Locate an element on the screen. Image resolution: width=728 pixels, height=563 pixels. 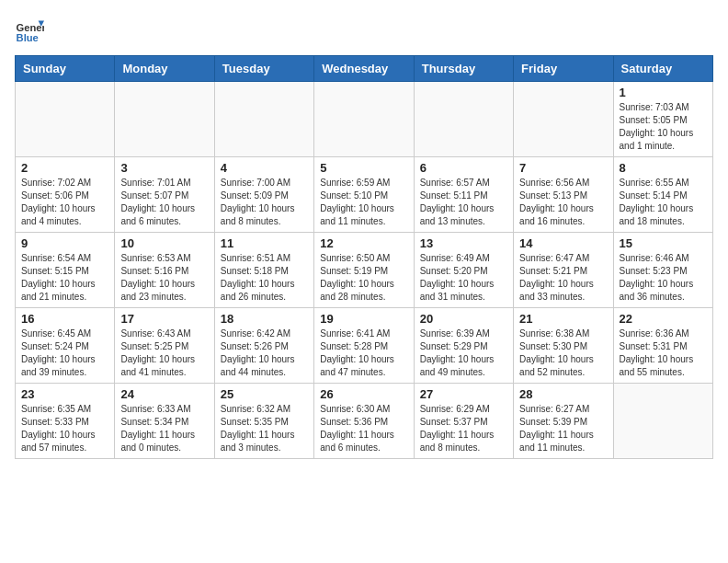
weekday-header-sunday: Sunday is located at coordinates (65, 69).